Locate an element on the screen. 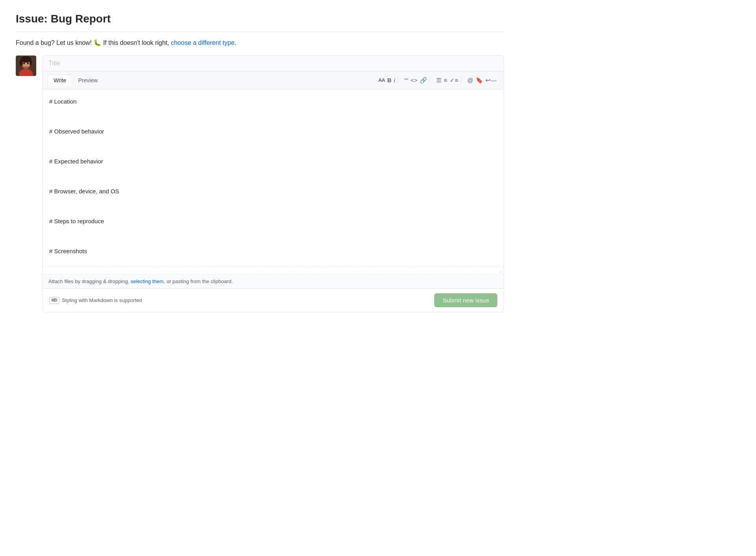 Image resolution: width=756 pixels, height=556 pixels. markdown-icon: MD is located at coordinates (54, 300).